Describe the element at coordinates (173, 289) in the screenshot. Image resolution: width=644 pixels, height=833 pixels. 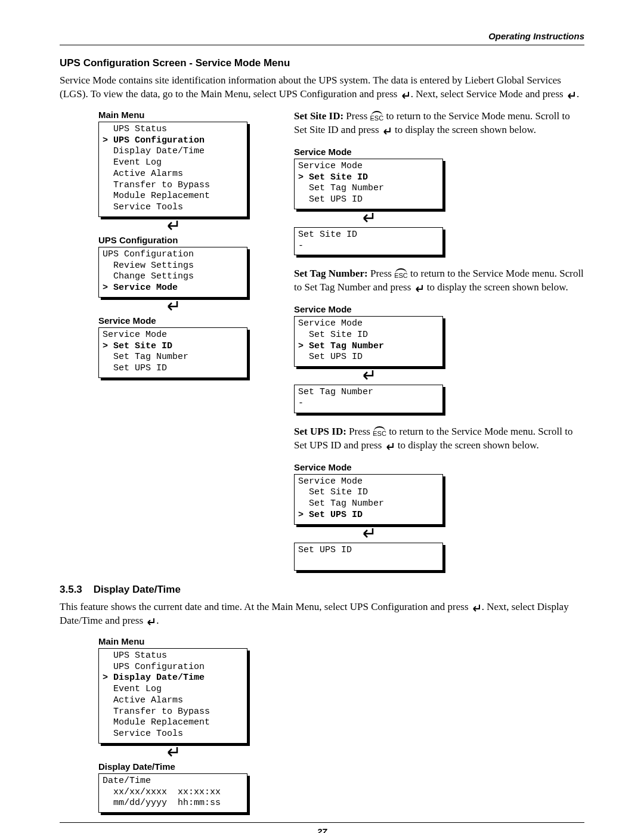
I see `menu-row: > Service Mode` at that location.